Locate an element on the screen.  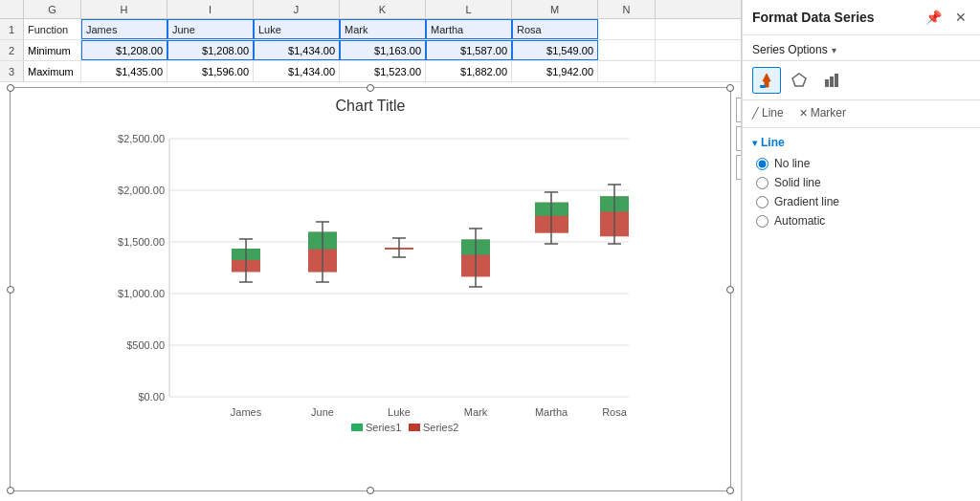
radio-gradient-line-input is located at coordinates (762, 203).